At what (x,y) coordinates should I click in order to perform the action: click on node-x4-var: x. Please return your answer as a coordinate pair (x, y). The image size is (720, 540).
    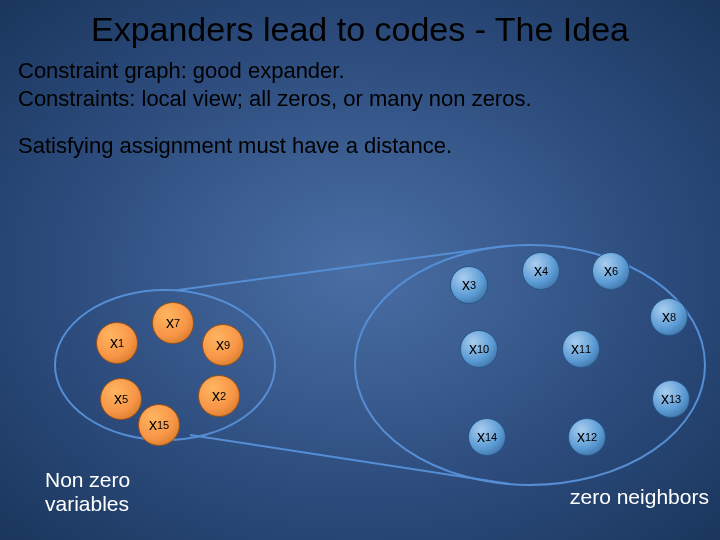
    Looking at the image, I should click on (538, 271).